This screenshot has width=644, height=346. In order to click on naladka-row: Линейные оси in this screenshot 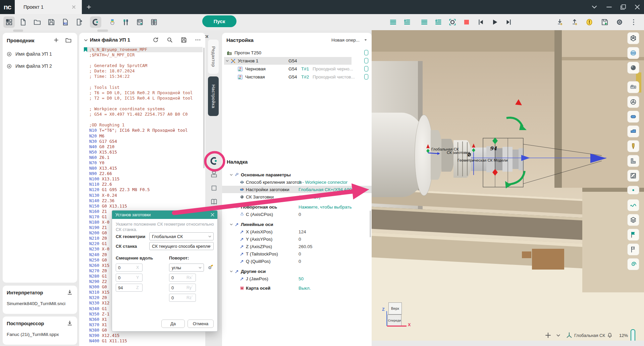, I will do `click(297, 224)`.